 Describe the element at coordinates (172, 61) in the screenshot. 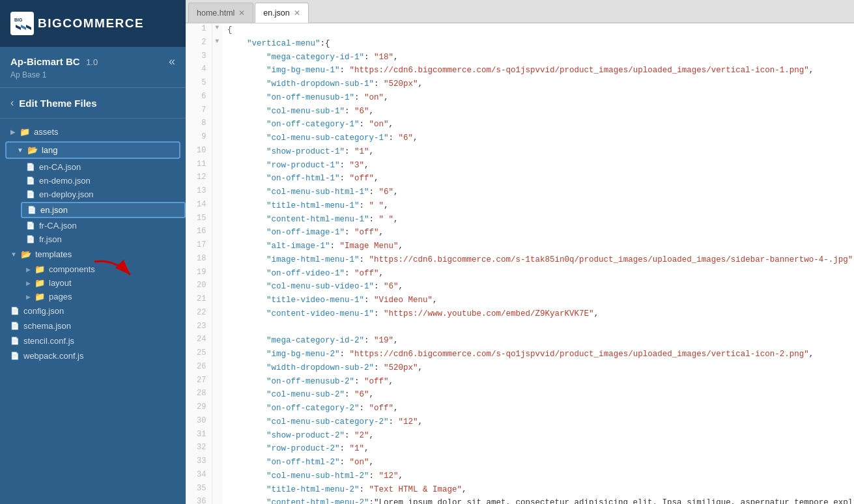

I see `collapse-button: «` at that location.